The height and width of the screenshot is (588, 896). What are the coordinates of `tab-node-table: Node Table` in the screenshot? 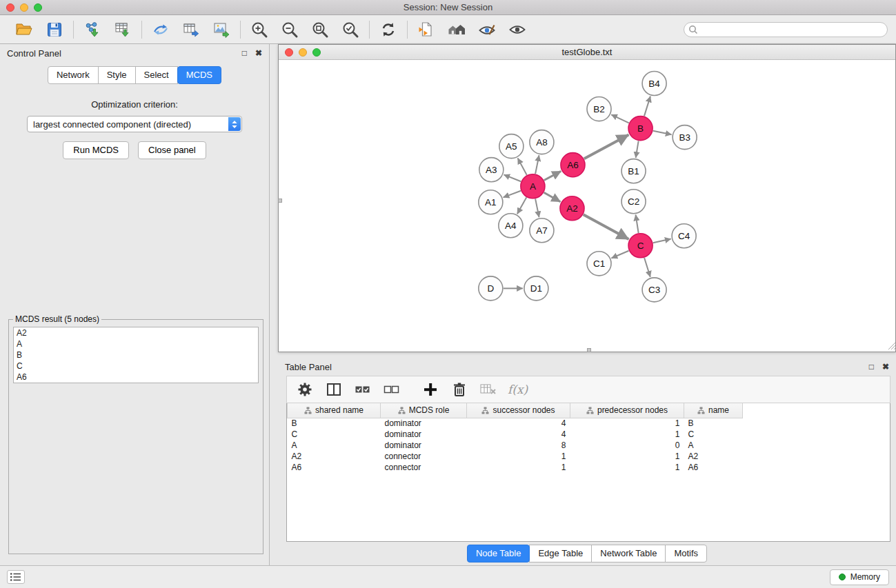 It's located at (499, 554).